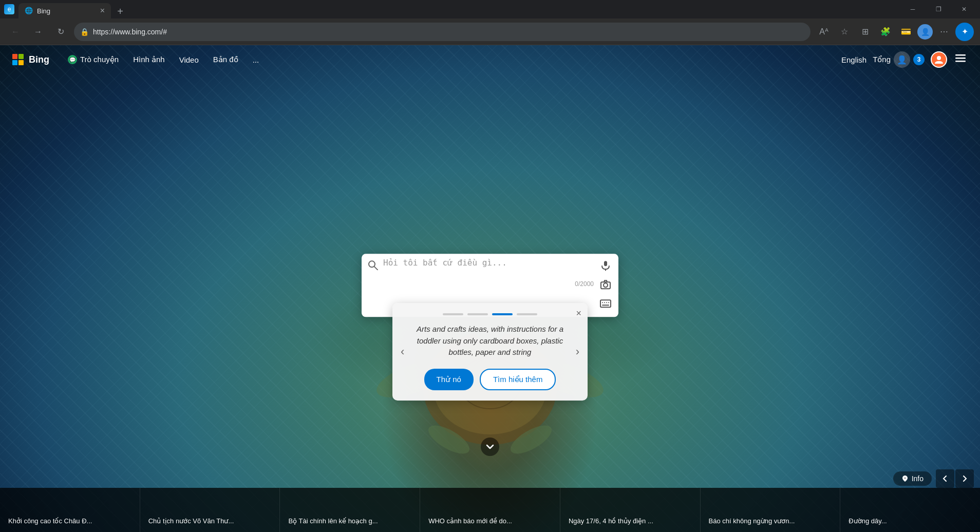  What do you see at coordinates (577, 352) in the screenshot?
I see `prompt-next-button: ›` at bounding box center [577, 352].